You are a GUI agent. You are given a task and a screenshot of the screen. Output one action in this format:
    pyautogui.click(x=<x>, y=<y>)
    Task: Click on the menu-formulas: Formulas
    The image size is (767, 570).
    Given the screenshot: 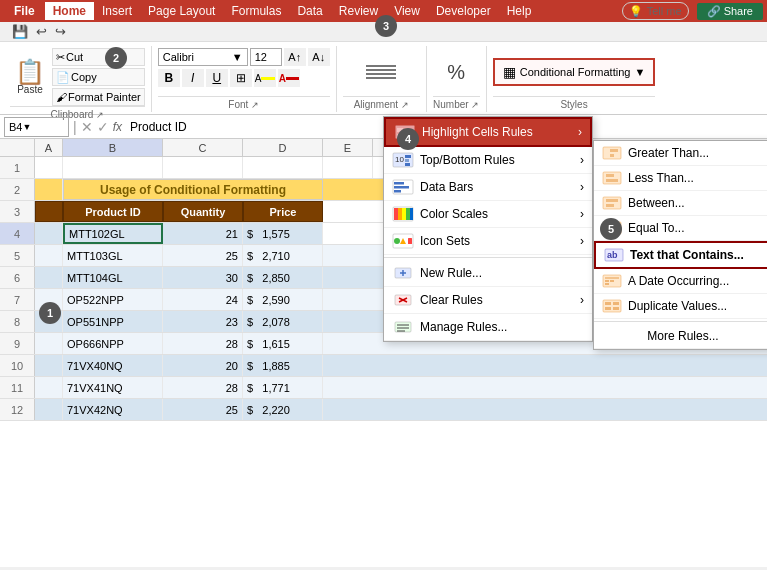 What is the action you would take?
    pyautogui.click(x=256, y=11)
    